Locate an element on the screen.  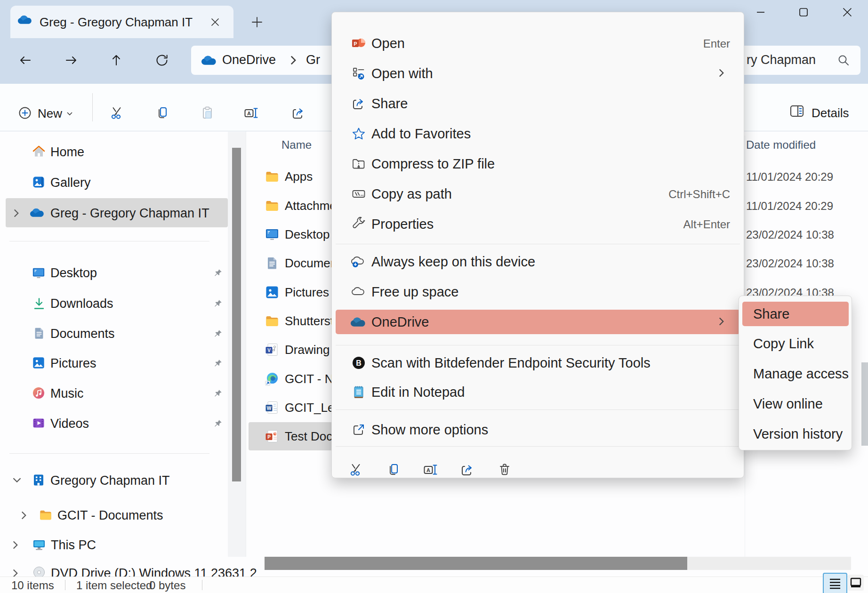
sidebar-item-documents: Documents is located at coordinates (114, 334).